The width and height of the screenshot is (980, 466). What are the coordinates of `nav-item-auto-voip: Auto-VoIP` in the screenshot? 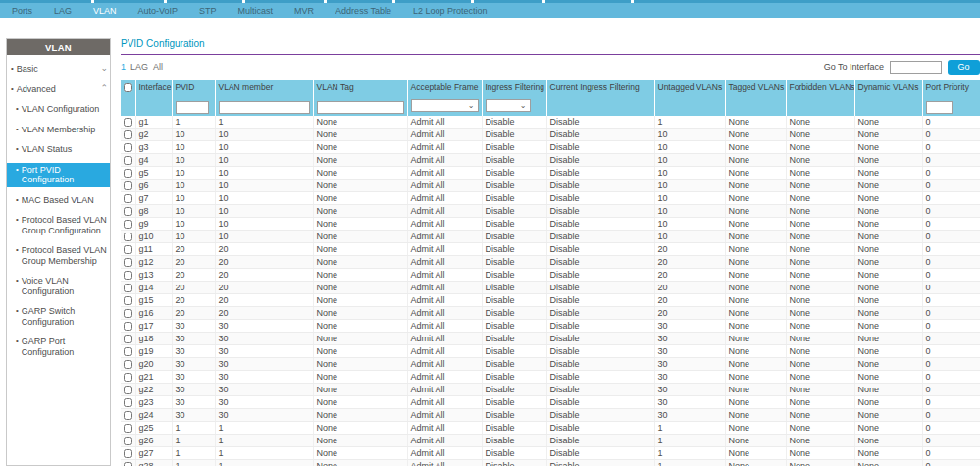 It's located at (164, 11).